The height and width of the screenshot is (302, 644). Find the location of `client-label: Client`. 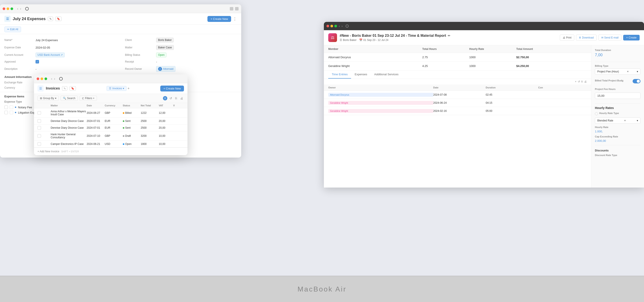

client-label: Client is located at coordinates (139, 40).